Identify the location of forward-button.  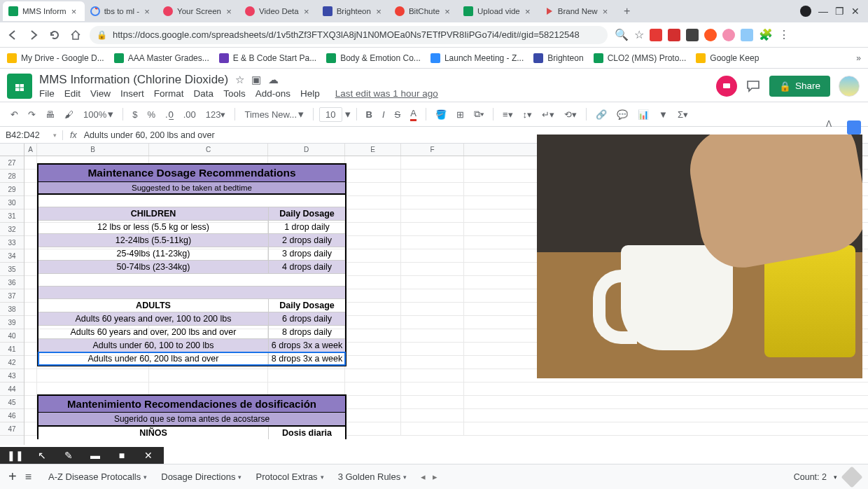
(34, 35).